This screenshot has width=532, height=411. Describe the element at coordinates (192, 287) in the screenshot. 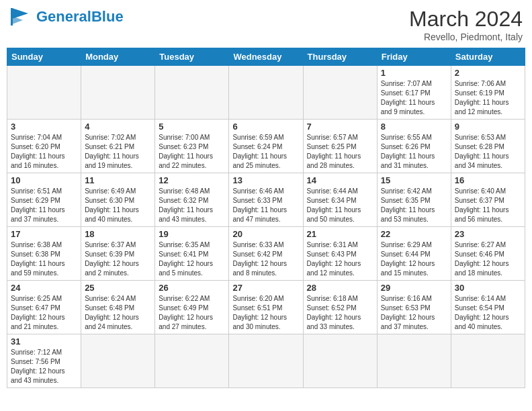

I see `day-number: 26` at that location.